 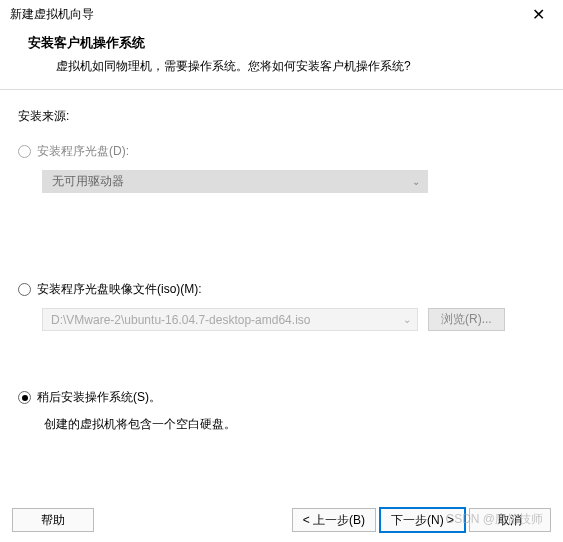 I want to click on iso-path-input: D:\VMware-2\ubuntu-16.04.7-desktop-amd64…, so click(x=230, y=320).